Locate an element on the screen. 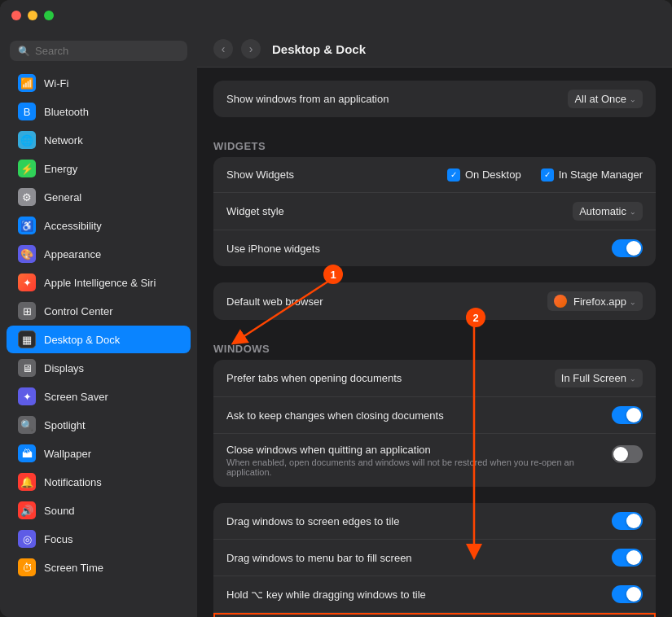 This screenshot has height=617, width=672. wifi-icon: 📶 is located at coordinates (27, 83).